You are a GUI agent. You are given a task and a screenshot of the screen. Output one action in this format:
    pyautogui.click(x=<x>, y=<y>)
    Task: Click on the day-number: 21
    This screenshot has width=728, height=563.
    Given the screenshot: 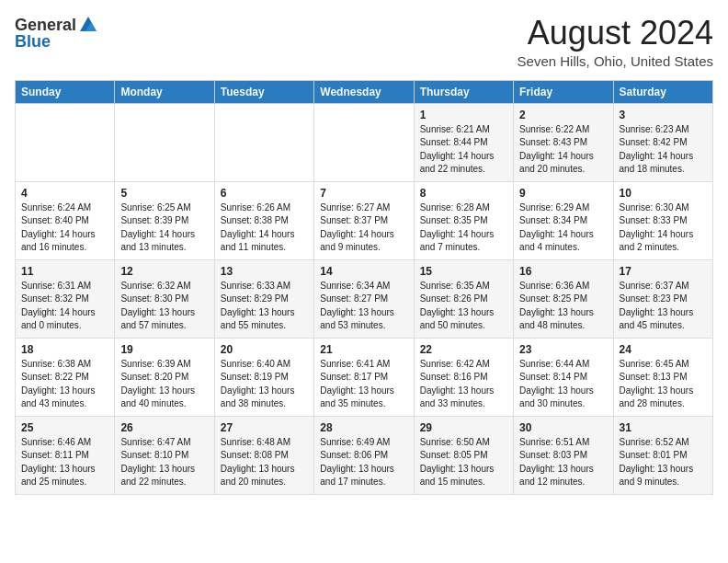 What is the action you would take?
    pyautogui.click(x=364, y=350)
    